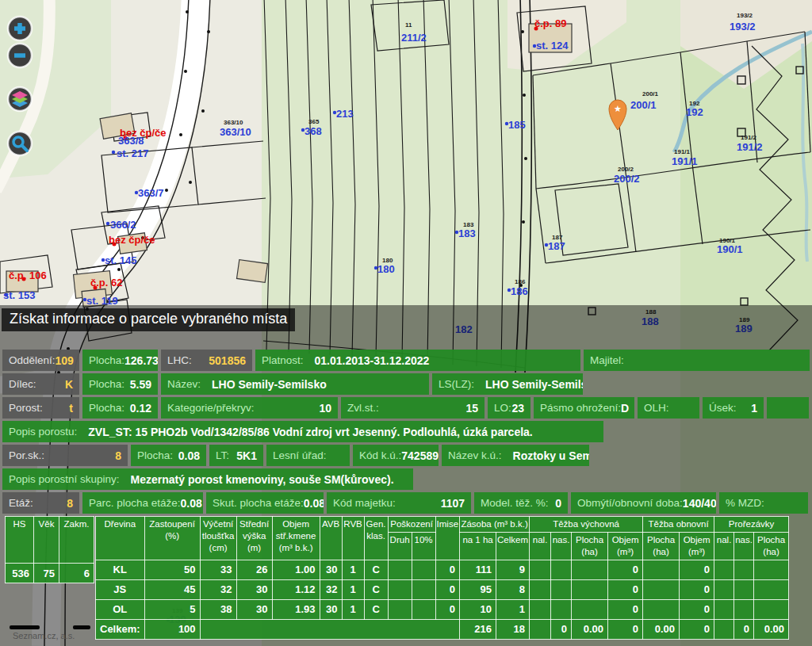 This screenshot has height=646, width=812. Describe the element at coordinates (557, 246) in the screenshot. I see `parcel-label: 187` at that location.